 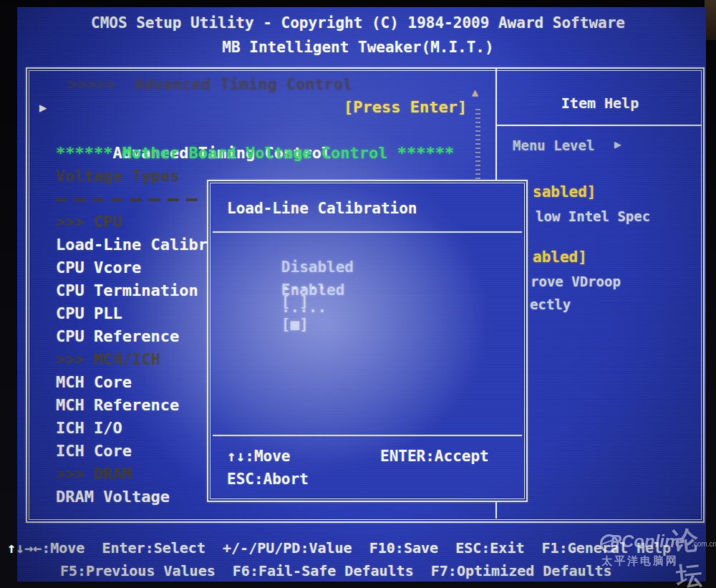 I want to click on press-enter-value: [Press Enter], so click(x=405, y=107).